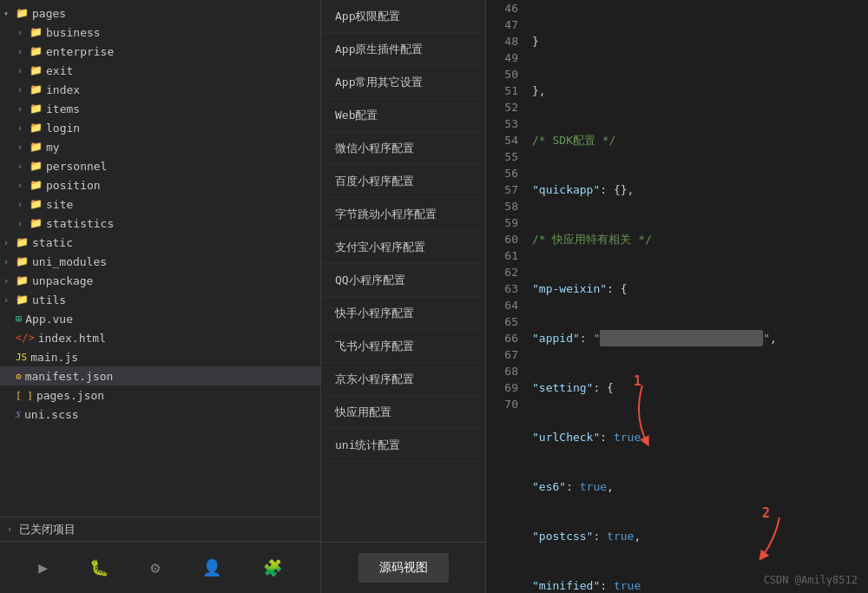  What do you see at coordinates (502, 387) in the screenshot?
I see `line-num: 69` at bounding box center [502, 387].